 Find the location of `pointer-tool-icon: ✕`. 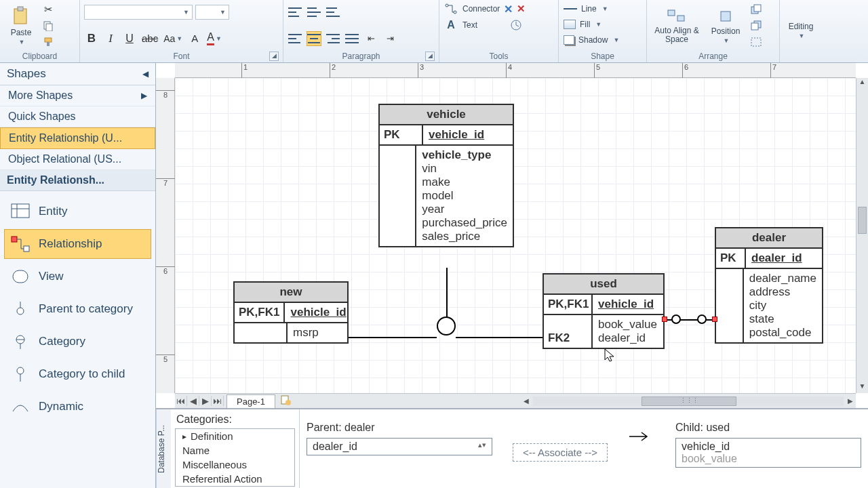

pointer-tool-icon: ✕ is located at coordinates (509, 9).